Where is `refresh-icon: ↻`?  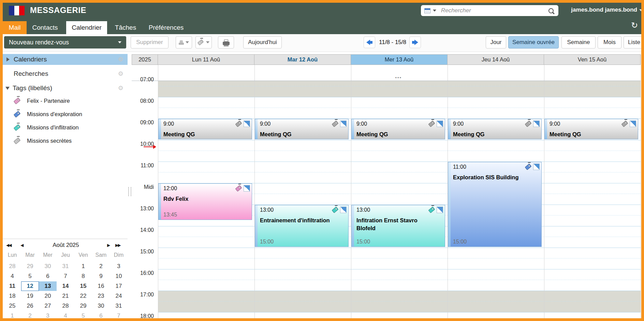 refresh-icon: ↻ is located at coordinates (634, 25).